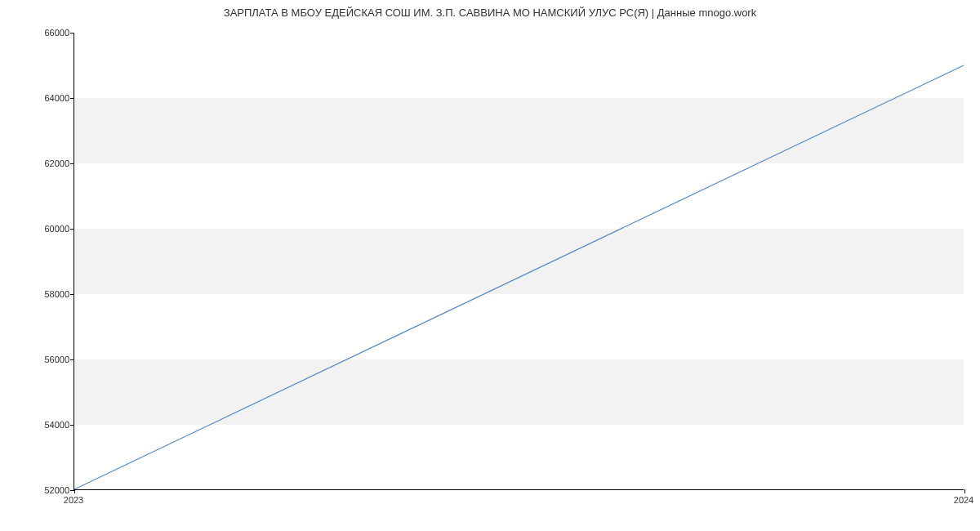 The width and height of the screenshot is (980, 531). Describe the element at coordinates (49, 163) in the screenshot. I see `y-tick-label: 62000` at that location.